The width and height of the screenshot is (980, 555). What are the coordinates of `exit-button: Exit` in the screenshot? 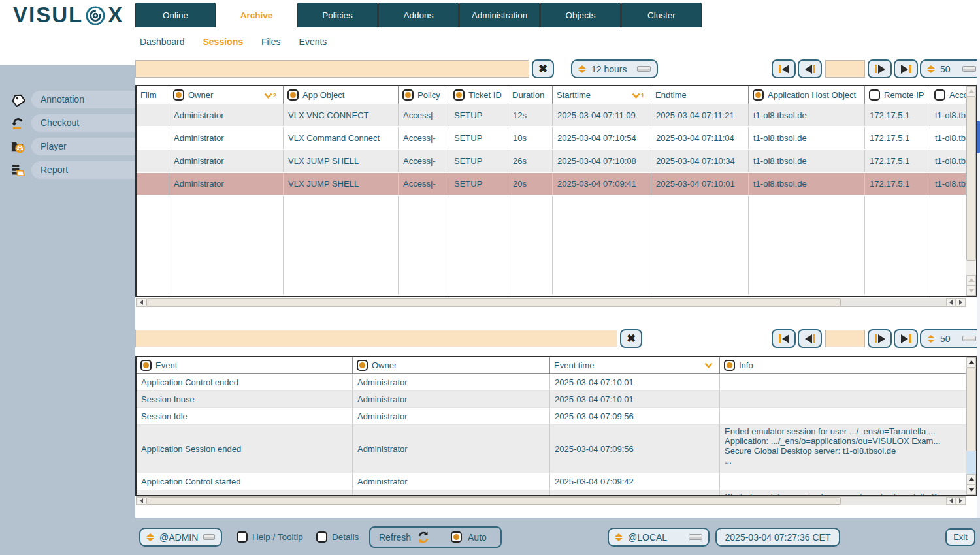 It's located at (960, 537).